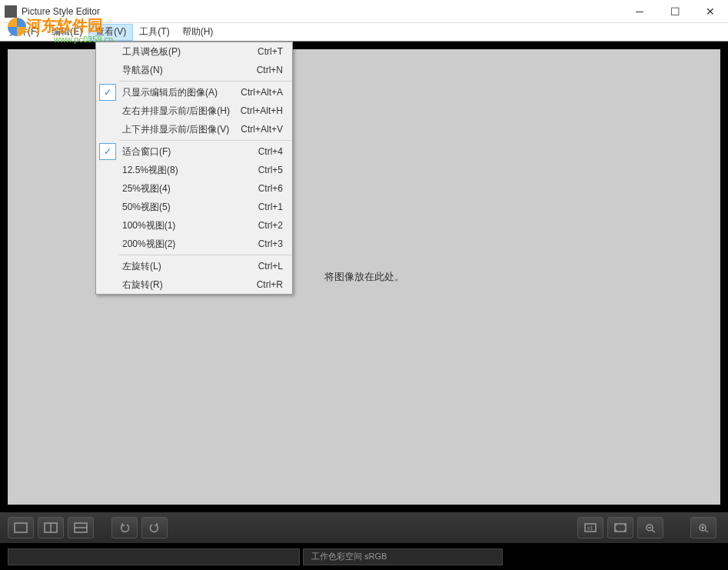  I want to click on menu-item-14: 左旋转(L)Ctrl+L, so click(194, 266).